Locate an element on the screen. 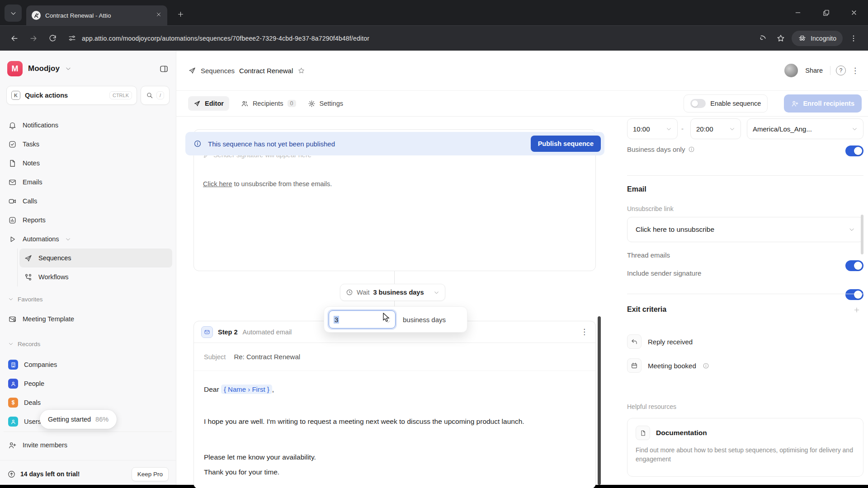 This screenshot has height=488, width=868. unsubscribe-link: Click here is located at coordinates (217, 184).